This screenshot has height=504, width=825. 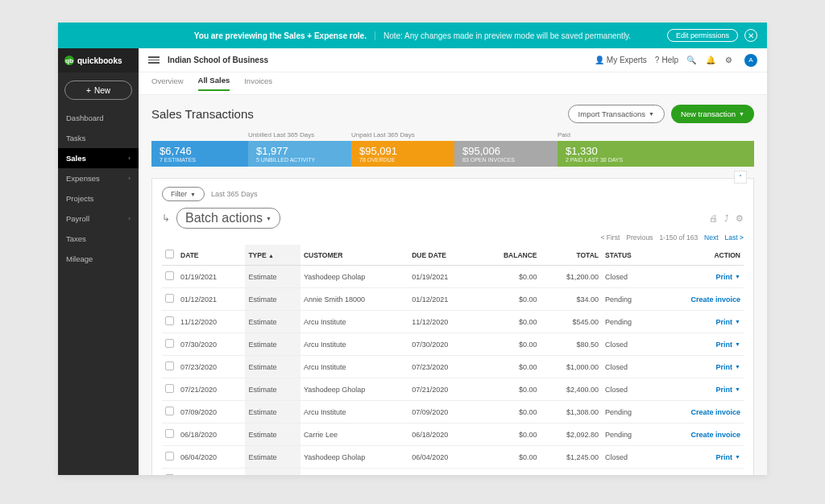 What do you see at coordinates (354, 300) in the screenshot?
I see `cell-customer: Annie Smith 18000` at bounding box center [354, 300].